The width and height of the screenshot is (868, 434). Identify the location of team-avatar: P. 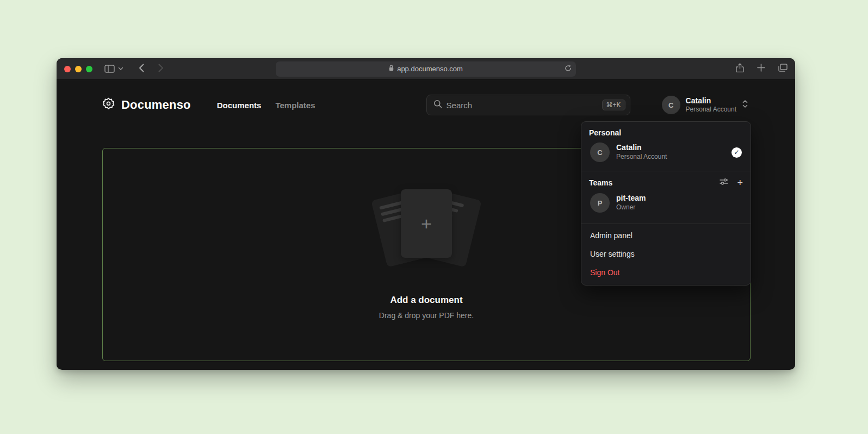
(600, 203).